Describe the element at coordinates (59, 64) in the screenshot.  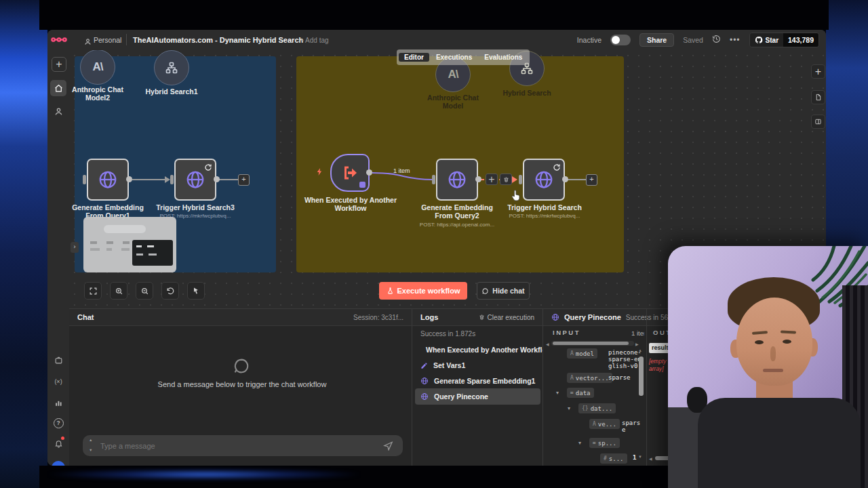
I see `add-workflow-button: +` at that location.